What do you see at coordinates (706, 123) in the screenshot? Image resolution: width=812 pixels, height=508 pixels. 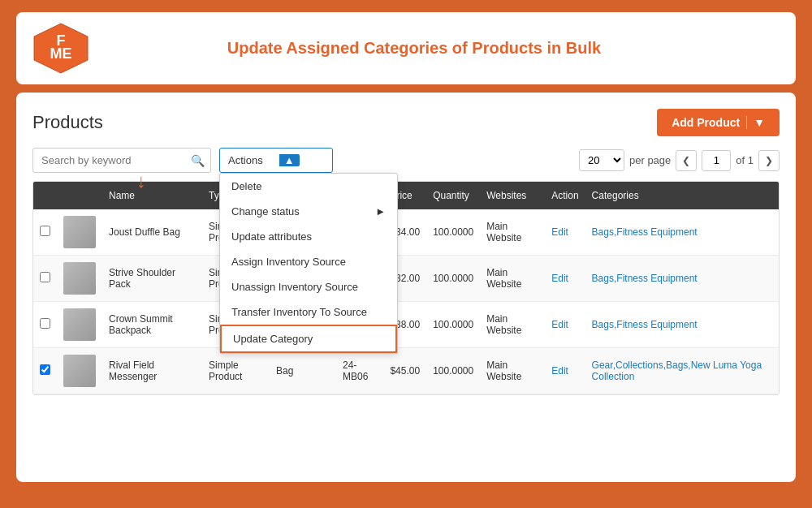 I see `add-product-label: Add Product` at bounding box center [706, 123].